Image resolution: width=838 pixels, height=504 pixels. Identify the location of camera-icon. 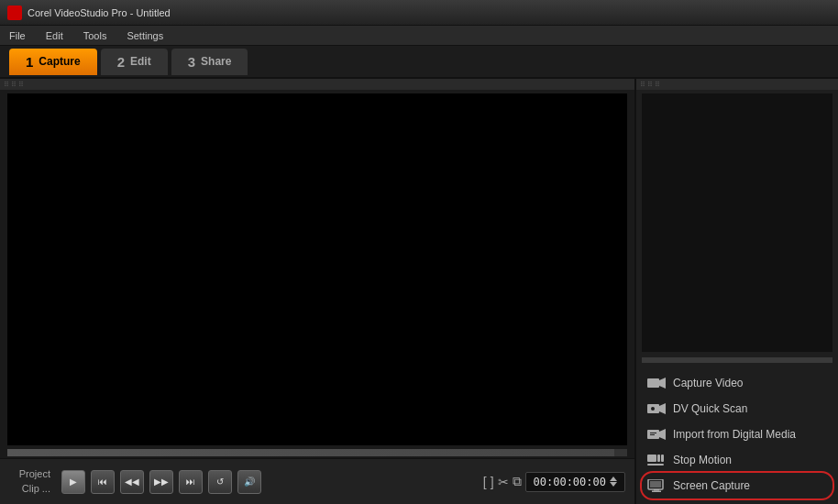
(656, 383).